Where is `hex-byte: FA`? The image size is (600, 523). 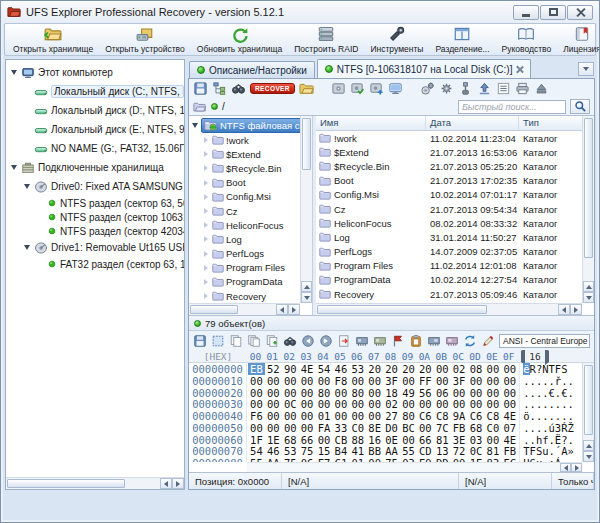
hex-byte: FA is located at coordinates (324, 428).